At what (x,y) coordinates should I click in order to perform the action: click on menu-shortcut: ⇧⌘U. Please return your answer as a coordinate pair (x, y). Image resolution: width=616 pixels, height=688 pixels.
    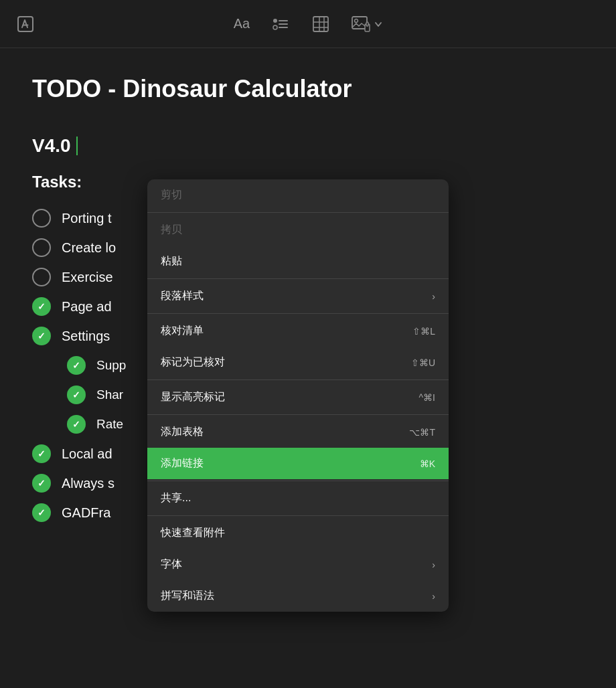
    Looking at the image, I should click on (423, 363).